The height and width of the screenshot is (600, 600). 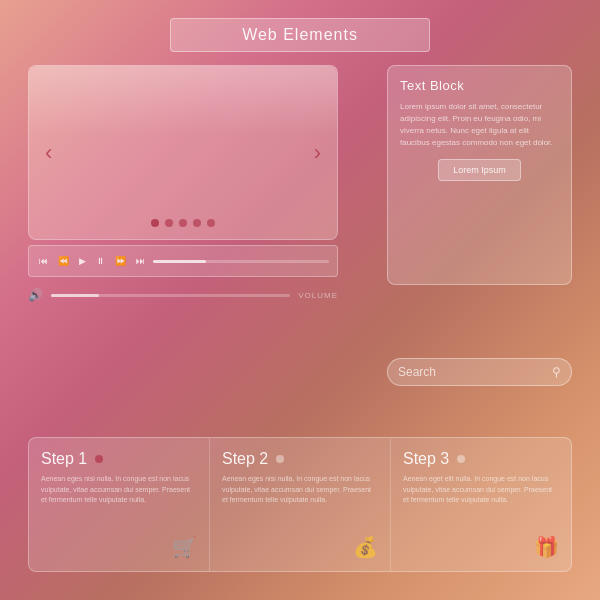 I want to click on volume-label: VOLUME, so click(x=318, y=296).